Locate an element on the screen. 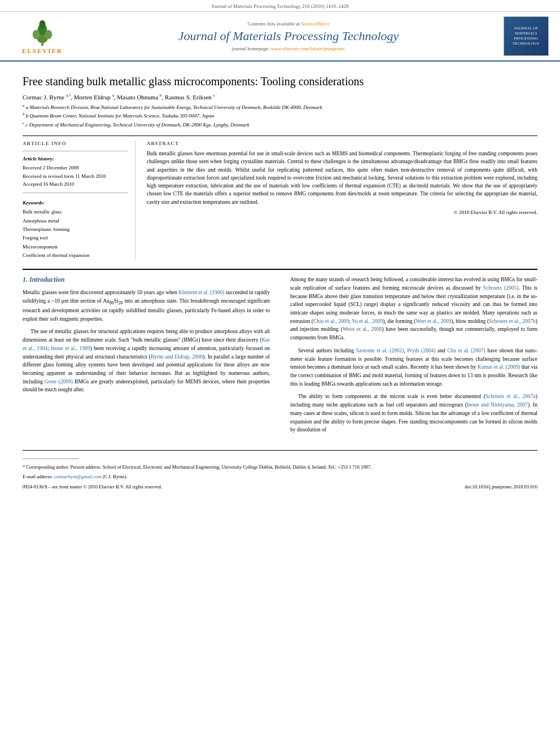 Image resolution: width=560 pixels, height=747 pixels. email-link: cormacbyrn@gmail.com is located at coordinates (78, 477).